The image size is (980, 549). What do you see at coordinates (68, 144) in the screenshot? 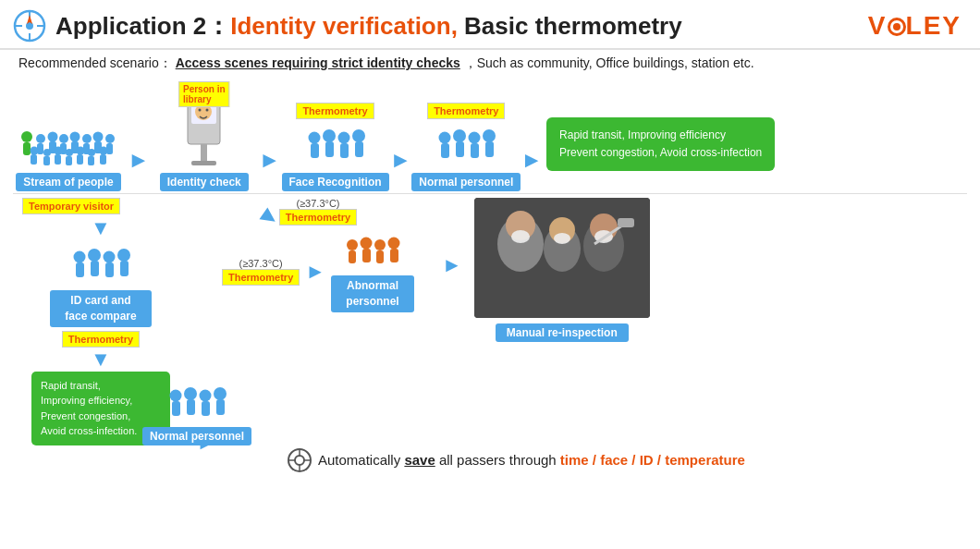
I see `stream-people-svg` at bounding box center [68, 144].